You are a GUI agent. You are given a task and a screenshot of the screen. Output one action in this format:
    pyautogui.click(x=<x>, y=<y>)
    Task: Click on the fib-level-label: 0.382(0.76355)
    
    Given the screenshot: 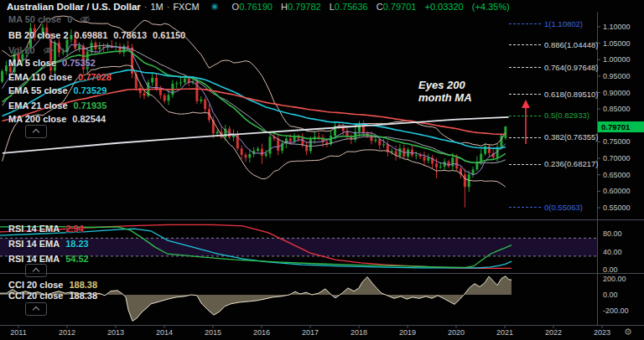 What is the action you would take?
    pyautogui.click(x=571, y=137)
    